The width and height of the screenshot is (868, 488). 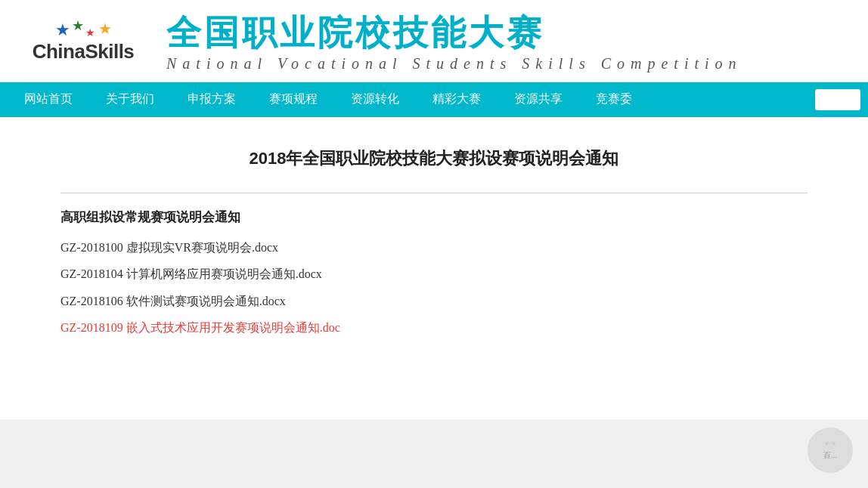 What do you see at coordinates (83, 42) in the screenshot?
I see `logo-area: ★ ★ ★ ★ ChinaSkills` at bounding box center [83, 42].